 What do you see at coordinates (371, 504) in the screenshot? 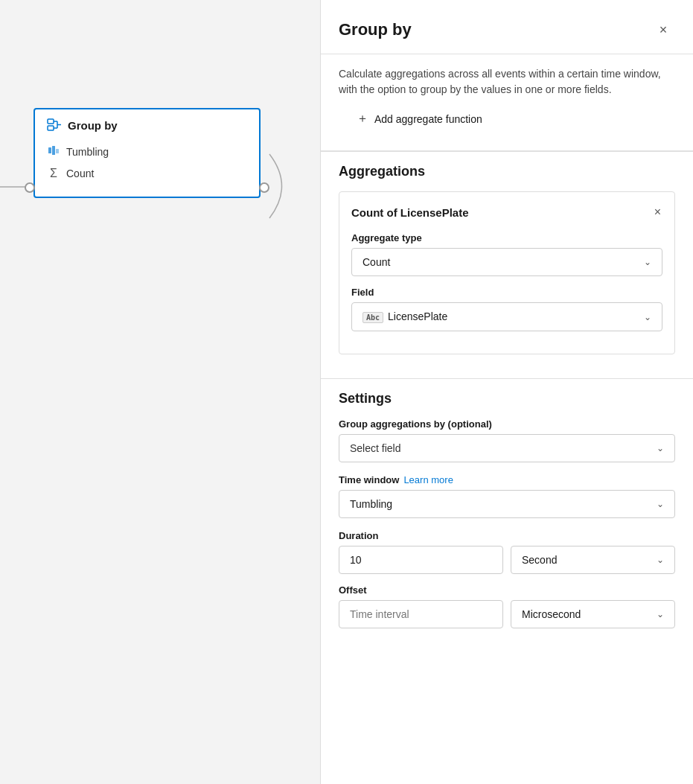
I see `time-window-value: Tumbling` at bounding box center [371, 504].